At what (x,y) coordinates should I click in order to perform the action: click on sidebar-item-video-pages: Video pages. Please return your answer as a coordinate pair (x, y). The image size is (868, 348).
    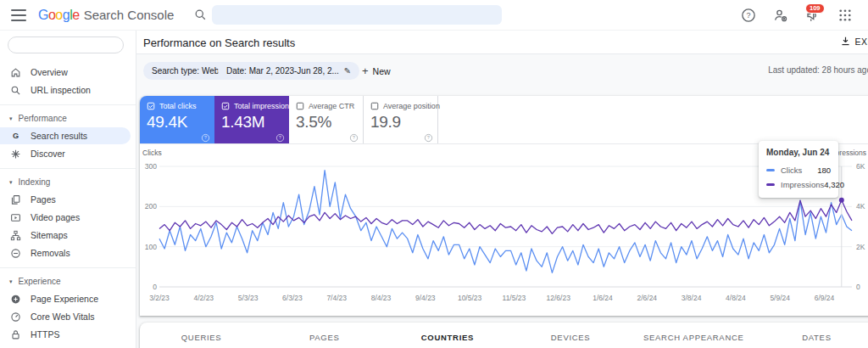
    Looking at the image, I should click on (68, 217).